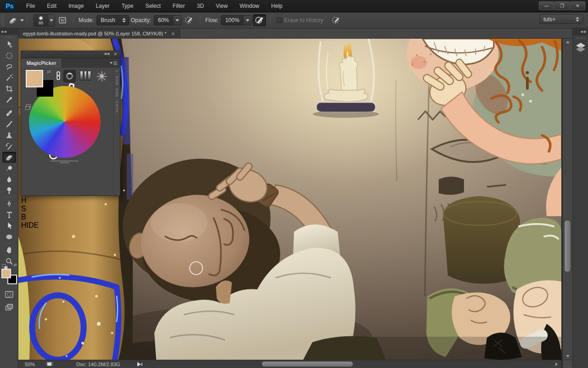 This screenshot has width=588, height=368. Describe the element at coordinates (9, 32) in the screenshot. I see `tools-collapse-icon: ▶▶` at that location.